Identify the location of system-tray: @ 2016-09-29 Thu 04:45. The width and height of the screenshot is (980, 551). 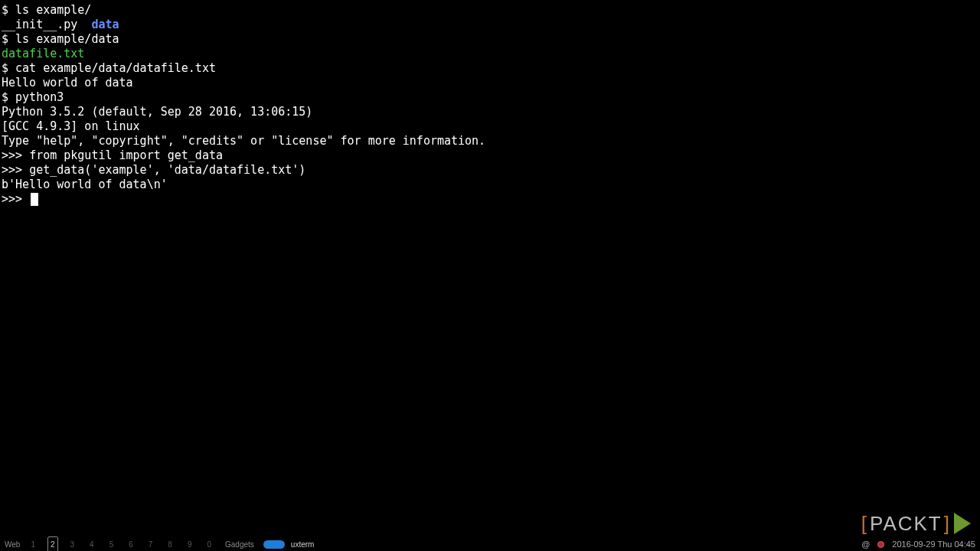
(919, 545).